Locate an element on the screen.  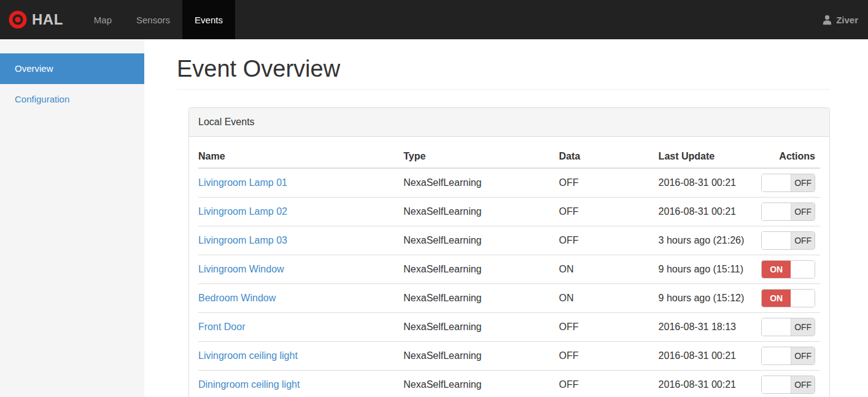
tab-map: Map is located at coordinates (103, 20).